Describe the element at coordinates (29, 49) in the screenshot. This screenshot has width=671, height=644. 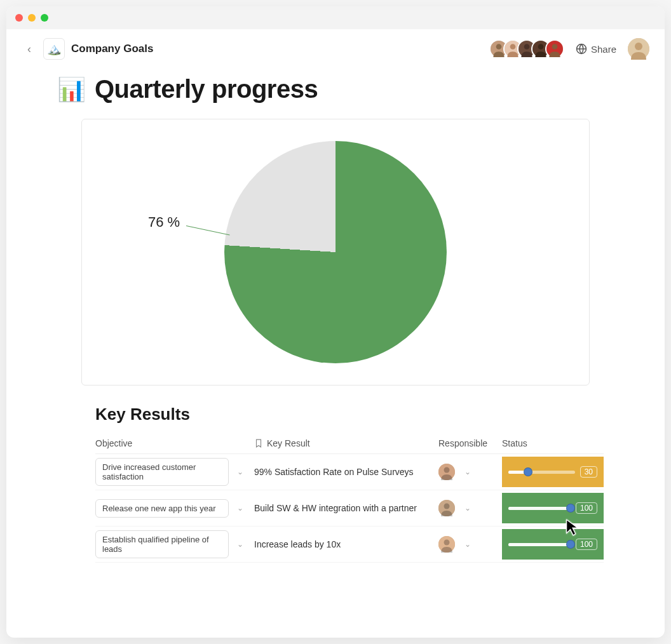
I see `back-button: ‹` at that location.